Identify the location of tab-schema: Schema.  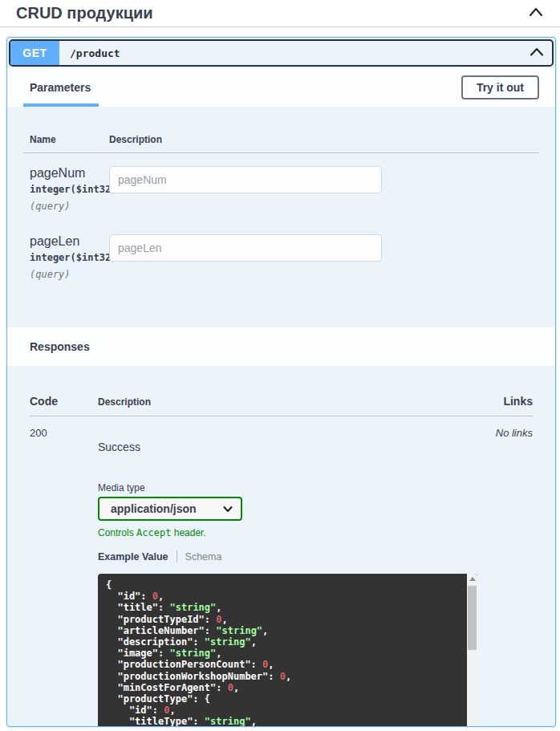
(204, 557).